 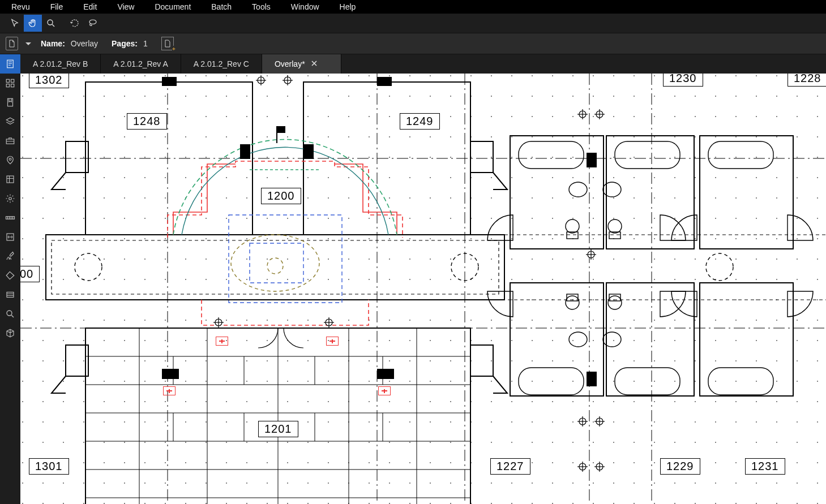 What do you see at coordinates (30, 274) in the screenshot?
I see `room-label-00: 00` at bounding box center [30, 274].